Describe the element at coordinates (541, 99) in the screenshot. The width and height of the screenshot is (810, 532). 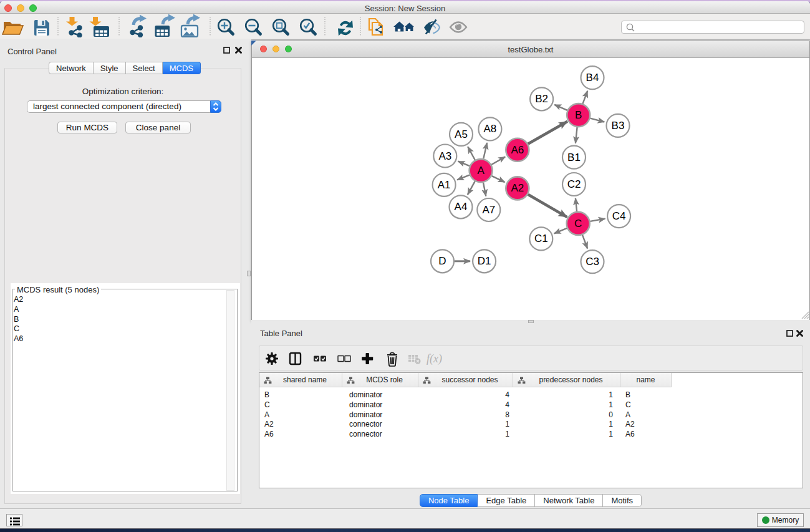
I see `svg-text: B2` at that location.